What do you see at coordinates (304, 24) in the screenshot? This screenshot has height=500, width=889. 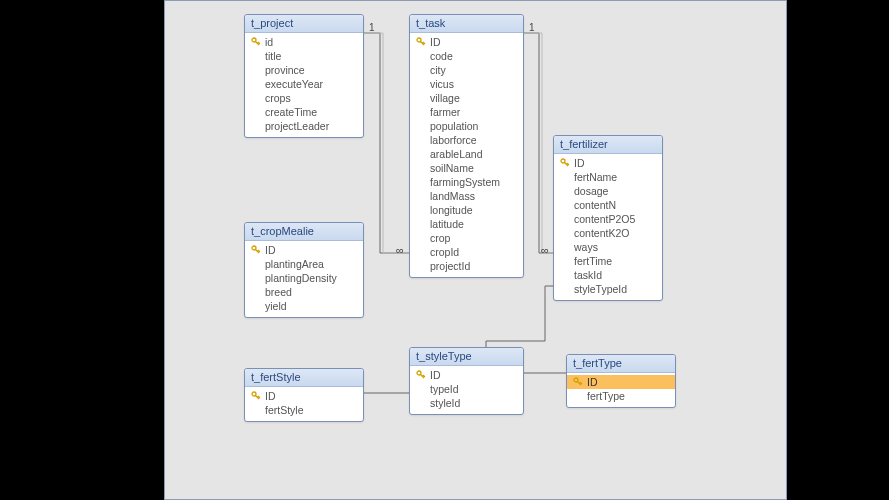 I see `table-header: t_project` at bounding box center [304, 24].